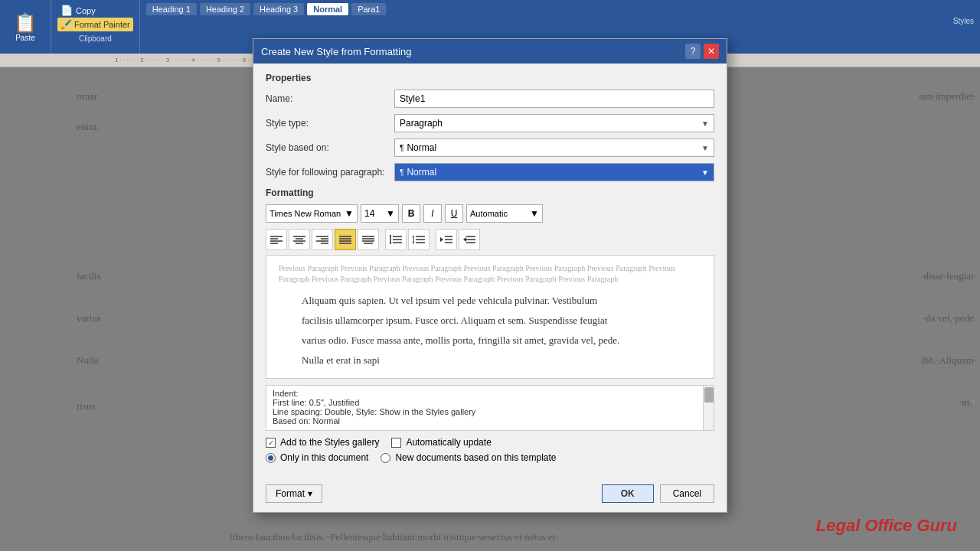 Image resolution: width=980 pixels, height=551 pixels. Describe the element at coordinates (369, 9) in the screenshot. I see `para1-style: Para1` at that location.